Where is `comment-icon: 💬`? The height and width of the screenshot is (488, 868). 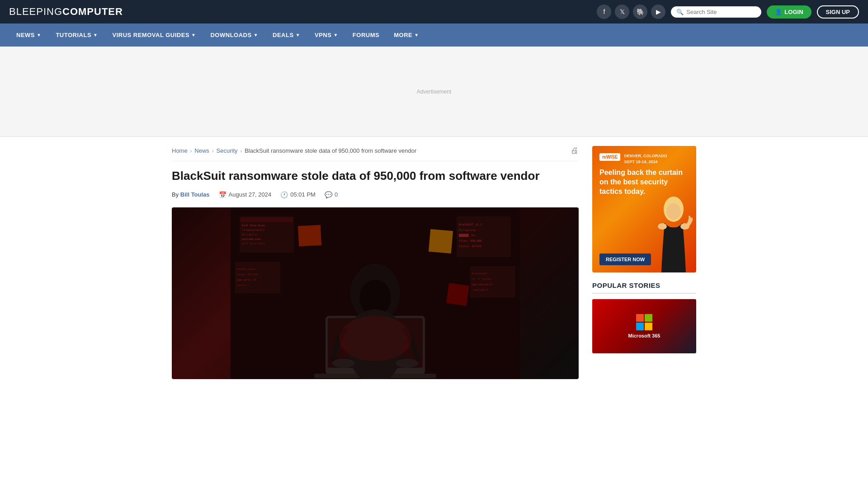
comment-icon: 💬 is located at coordinates (328, 195).